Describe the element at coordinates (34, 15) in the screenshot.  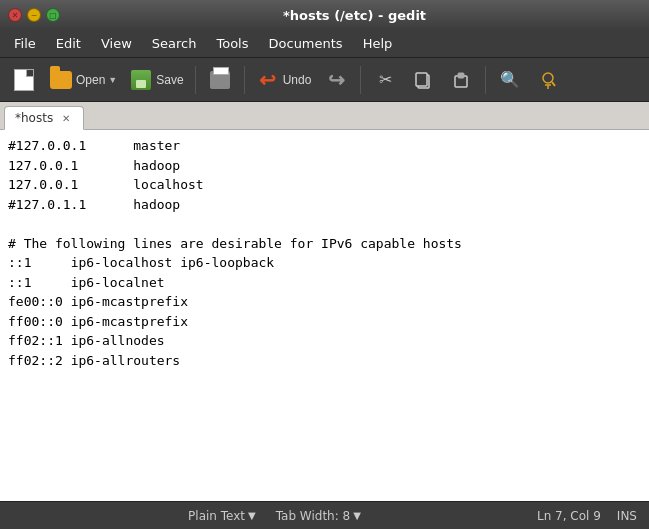
I see `minimize-button: −` at that location.